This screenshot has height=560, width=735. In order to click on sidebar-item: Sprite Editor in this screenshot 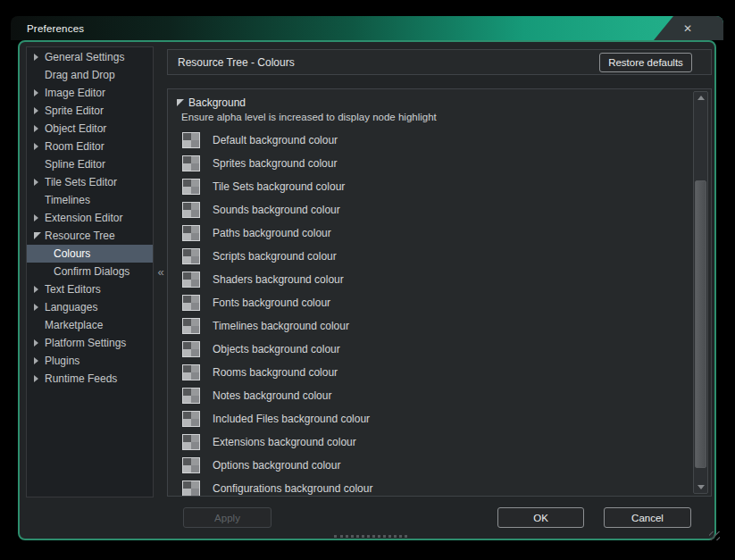, I will do `click(89, 111)`.